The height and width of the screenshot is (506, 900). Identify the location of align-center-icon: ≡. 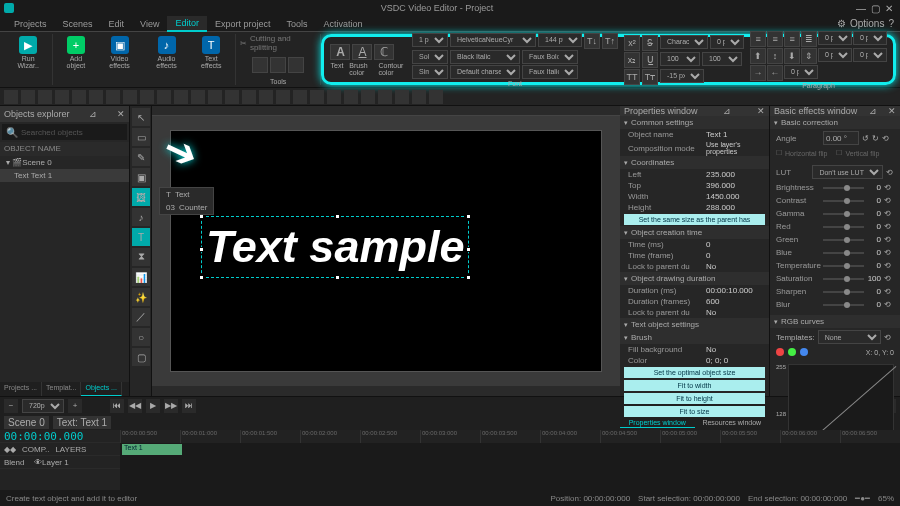
(775, 39).